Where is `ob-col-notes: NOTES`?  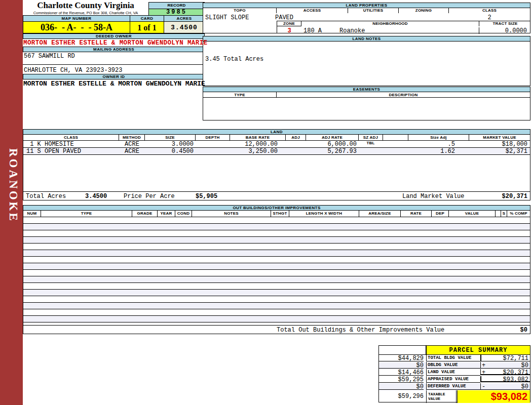 ob-col-notes: NOTES is located at coordinates (232, 214).